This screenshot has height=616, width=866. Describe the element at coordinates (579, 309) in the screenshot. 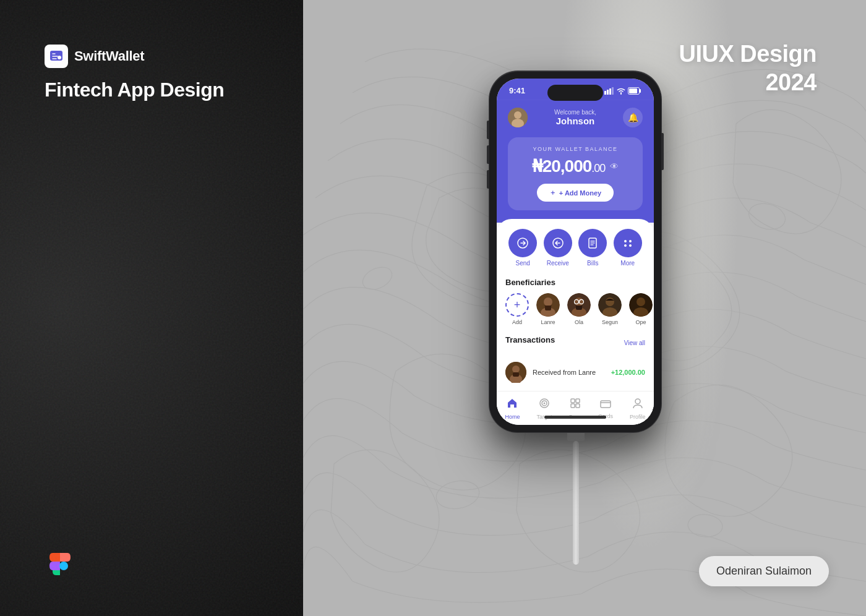

I see `beneficiary-ola: Ola` at that location.